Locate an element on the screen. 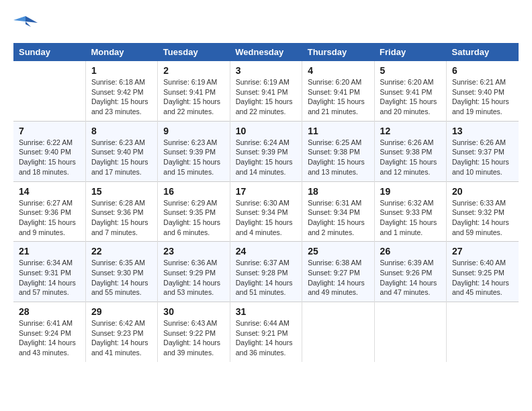 This screenshot has height=411, width=532. day-info: Sunrise: 6:26 AMSunset: 9:37 PMDaylight:… is located at coordinates (482, 157).